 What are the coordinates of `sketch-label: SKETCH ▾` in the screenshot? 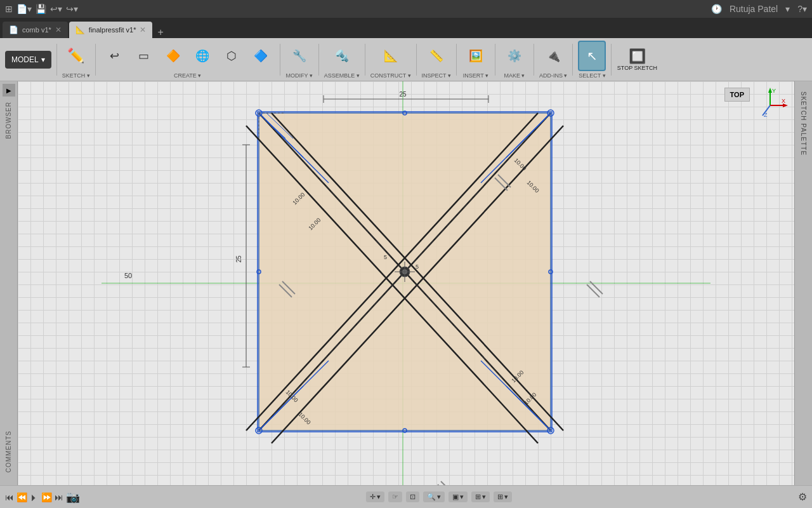 It's located at (76, 75).